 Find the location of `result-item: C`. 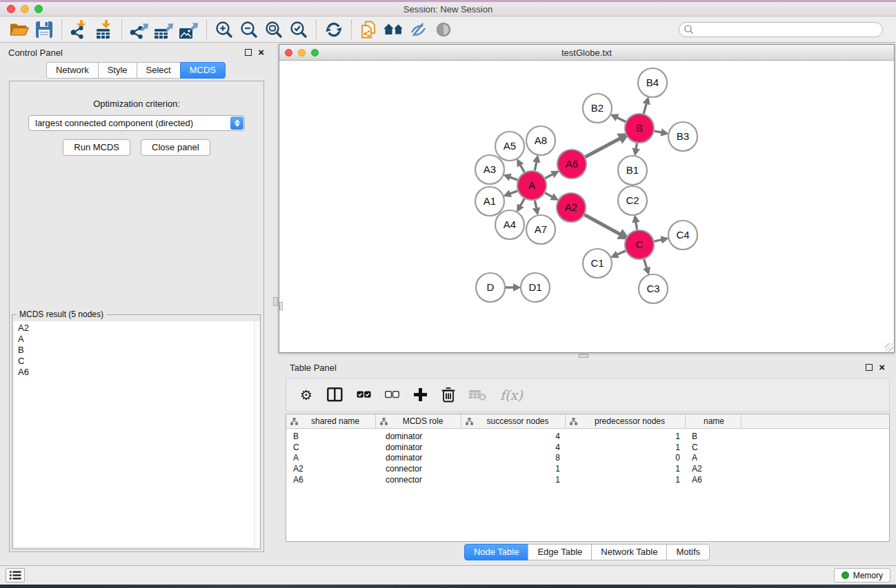

result-item: C is located at coordinates (137, 361).